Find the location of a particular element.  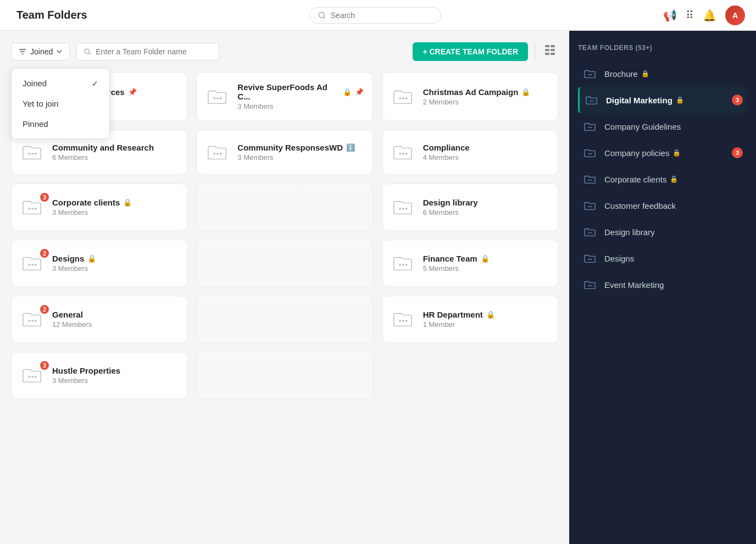

panel-item: Design library is located at coordinates (663, 232).